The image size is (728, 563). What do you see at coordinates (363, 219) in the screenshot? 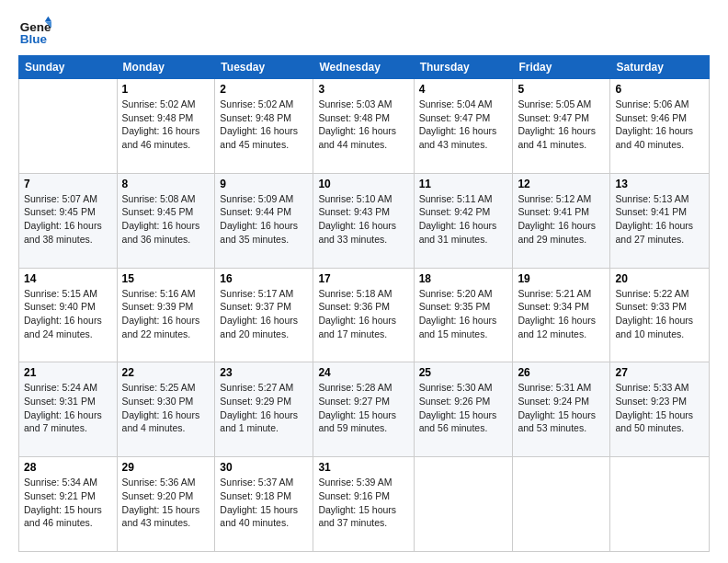
I see `day-info: Sunrise: 5:10 AM Sunset: 9:43 PM Dayligh…` at bounding box center [363, 219].